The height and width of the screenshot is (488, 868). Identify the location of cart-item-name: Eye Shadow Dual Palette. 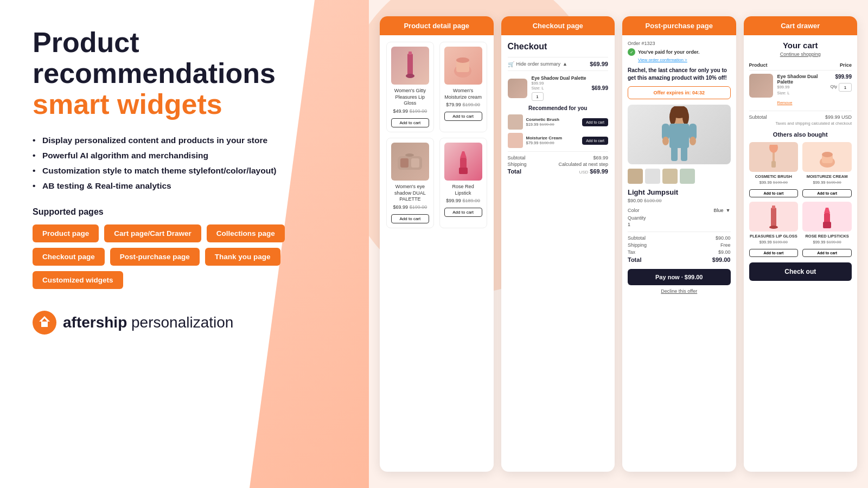
(802, 79).